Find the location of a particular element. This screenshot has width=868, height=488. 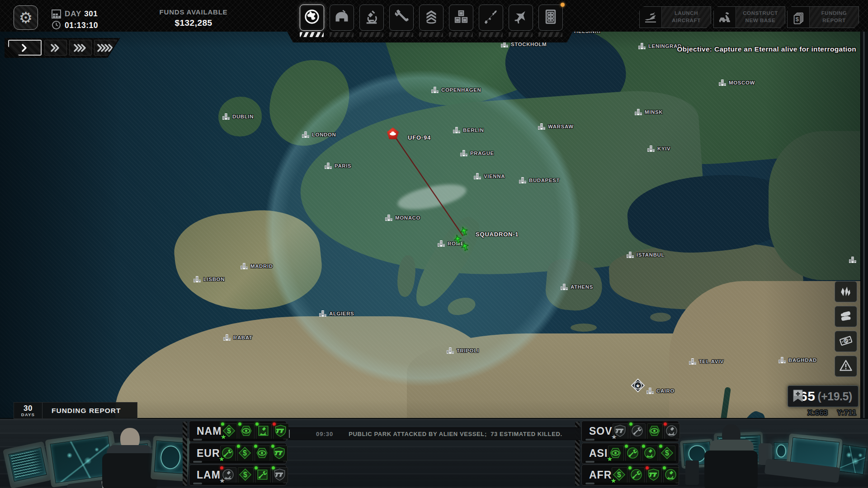

city-tel-aviv: TEL AVIV is located at coordinates (706, 361).